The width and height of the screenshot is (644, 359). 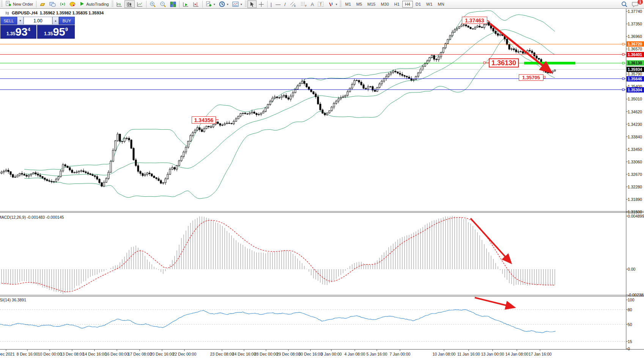 I want to click on price-axis-label: 1.36960, so click(x=635, y=36).